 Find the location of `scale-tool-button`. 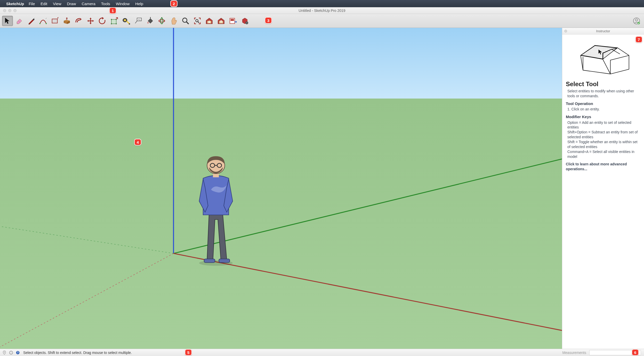

scale-tool-button is located at coordinates (114, 21).